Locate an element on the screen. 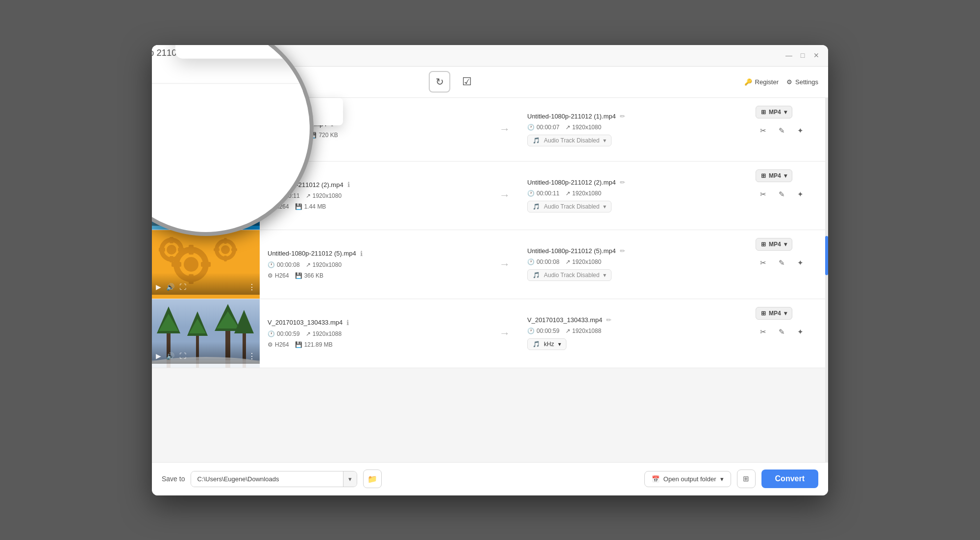  audio-track-label-1: Audio Track Disabled is located at coordinates (571, 141).